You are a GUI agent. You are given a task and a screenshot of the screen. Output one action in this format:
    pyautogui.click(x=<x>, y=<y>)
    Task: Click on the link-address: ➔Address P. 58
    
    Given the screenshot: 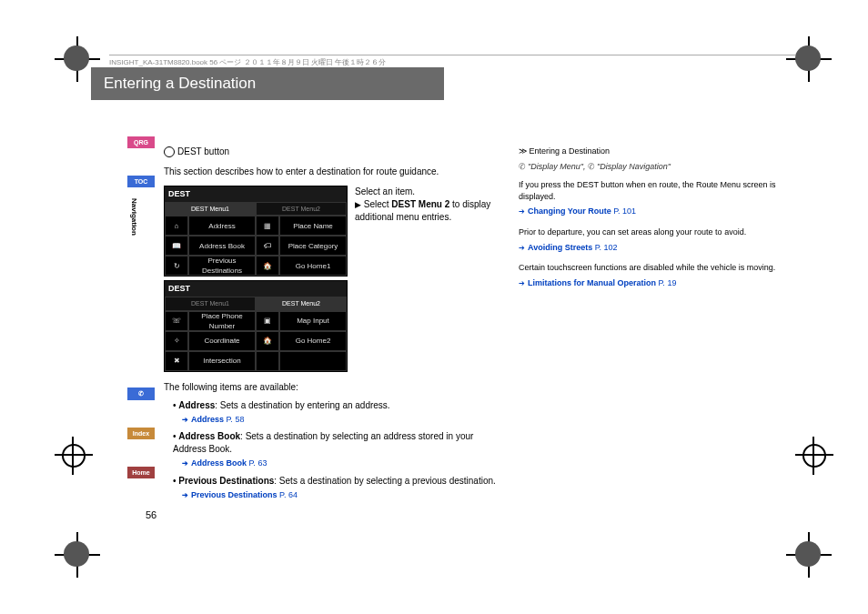 What is the action you would take?
    pyautogui.click(x=341, y=420)
    